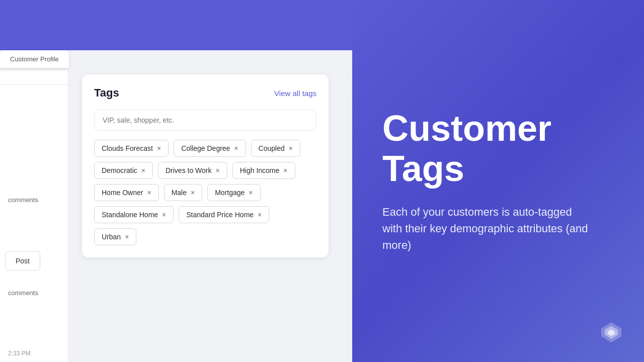 The image size is (644, 362). What do you see at coordinates (205, 148) in the screenshot?
I see `tag-label: College Degree` at bounding box center [205, 148].